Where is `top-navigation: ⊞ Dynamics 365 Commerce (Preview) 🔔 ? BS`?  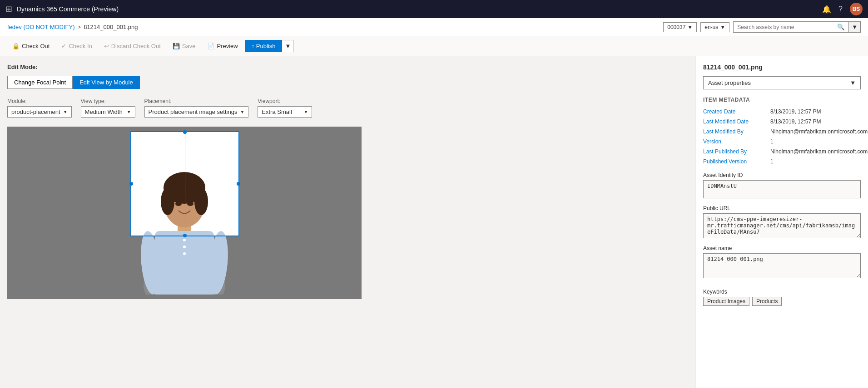
top-navigation: ⊞ Dynamics 365 Commerce (Preview) 🔔 ? BS is located at coordinates (434, 9).